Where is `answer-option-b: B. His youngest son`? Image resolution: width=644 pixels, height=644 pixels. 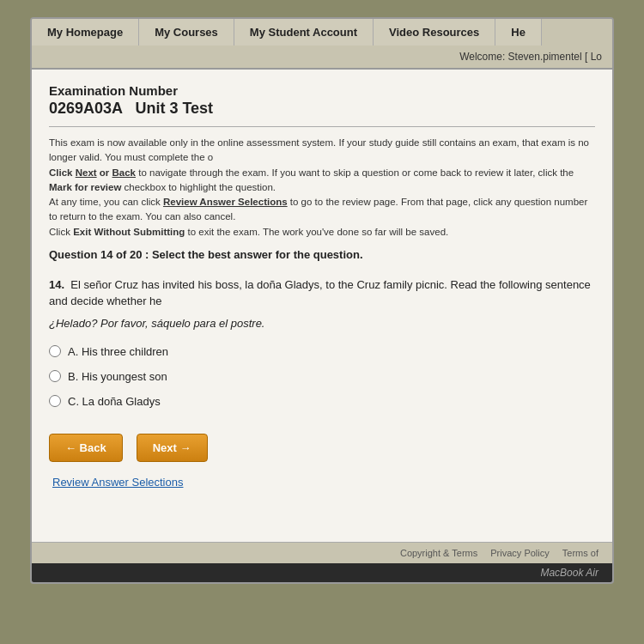 answer-option-b: B. His youngest son is located at coordinates (322, 376).